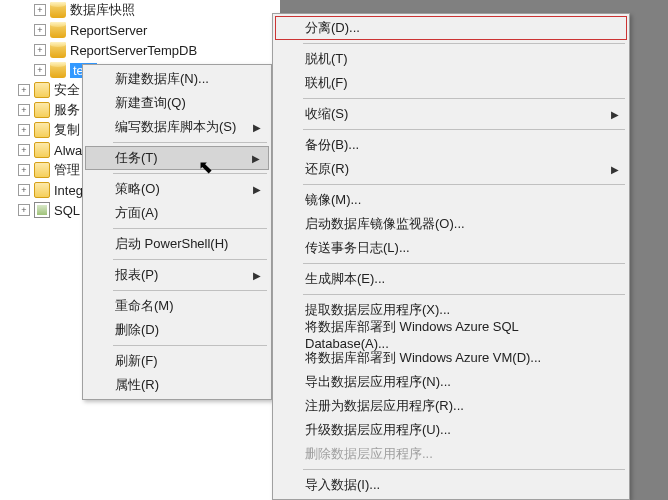 The image size is (668, 500). Describe the element at coordinates (177, 330) in the screenshot. I see `menu-item: 删除(D)` at that location.